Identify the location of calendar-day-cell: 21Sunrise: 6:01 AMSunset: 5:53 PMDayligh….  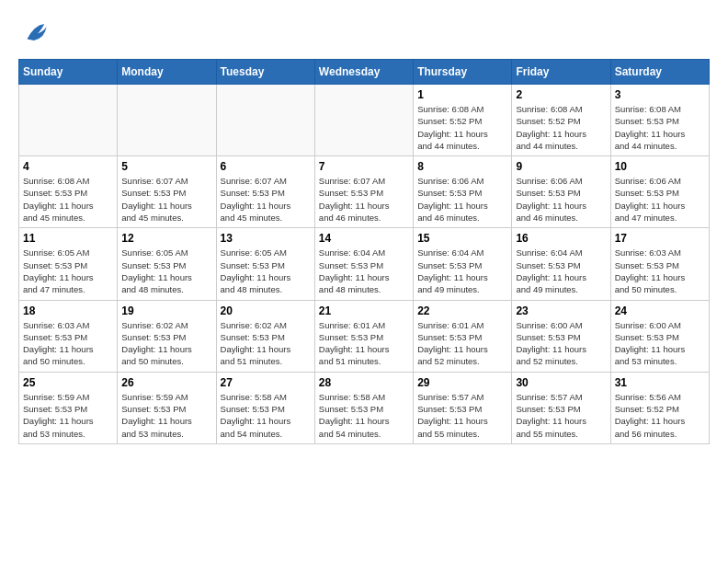
(364, 336).